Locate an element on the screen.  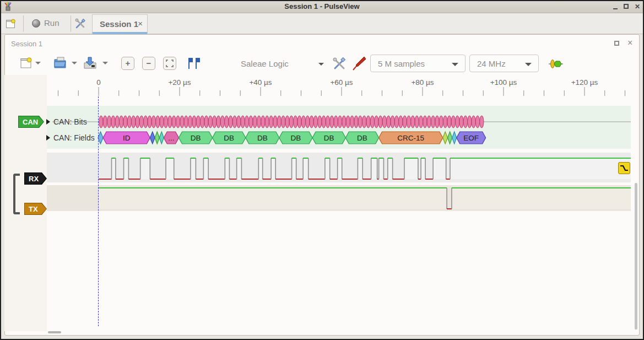
save-file-dropdown-icon is located at coordinates (105, 63).